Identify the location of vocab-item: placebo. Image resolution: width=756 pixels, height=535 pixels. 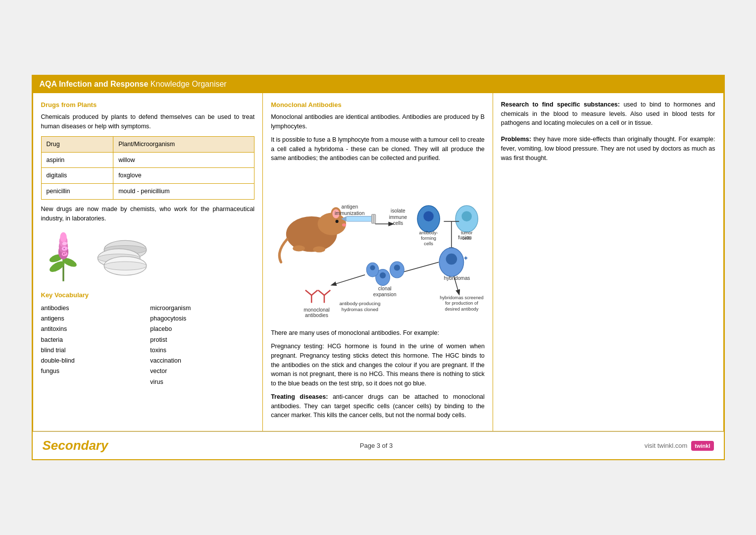
(202, 329).